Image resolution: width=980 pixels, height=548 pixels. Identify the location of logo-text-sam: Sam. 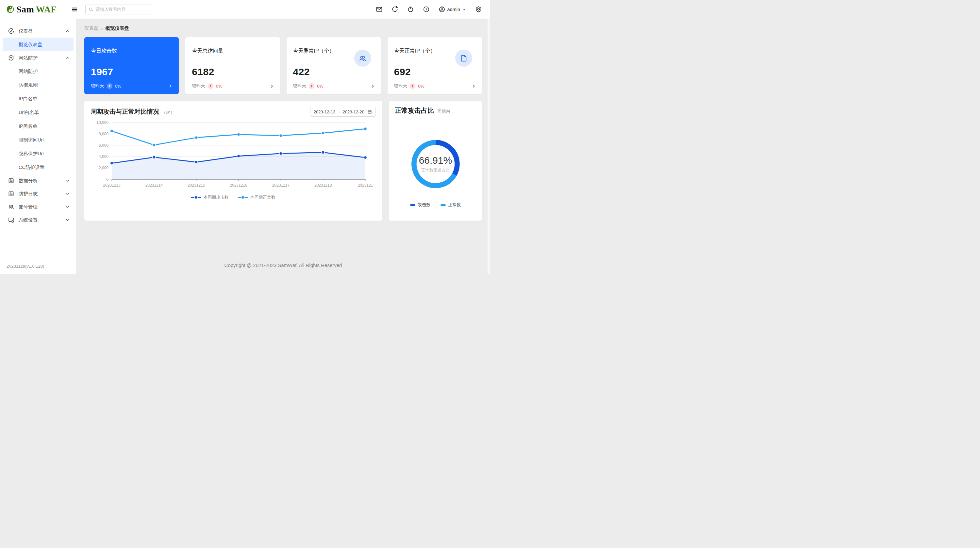
(25, 9).